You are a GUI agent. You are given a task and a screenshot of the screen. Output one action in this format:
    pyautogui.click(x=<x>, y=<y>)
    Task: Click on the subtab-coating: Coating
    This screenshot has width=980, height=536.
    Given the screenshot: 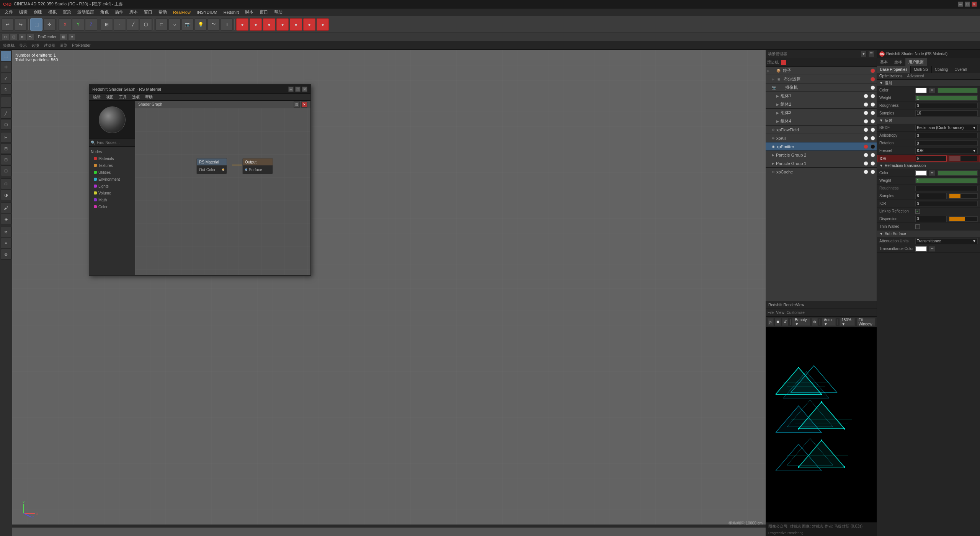 What is the action you would take?
    pyautogui.click(x=942, y=70)
    